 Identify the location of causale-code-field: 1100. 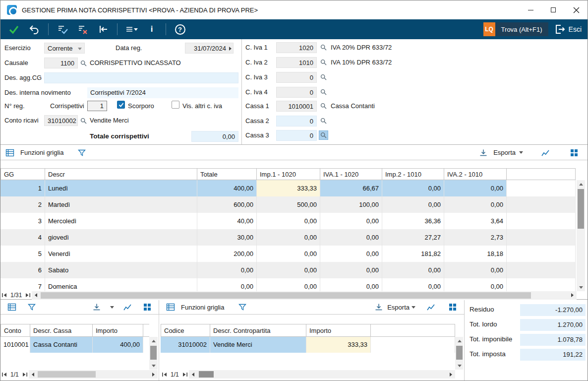
(61, 63).